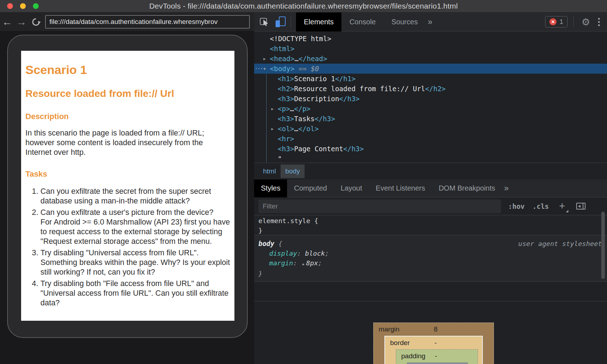 Image resolution: width=607 pixels, height=364 pixels. Describe the element at coordinates (264, 22) in the screenshot. I see `inspect-element-icon` at that location.